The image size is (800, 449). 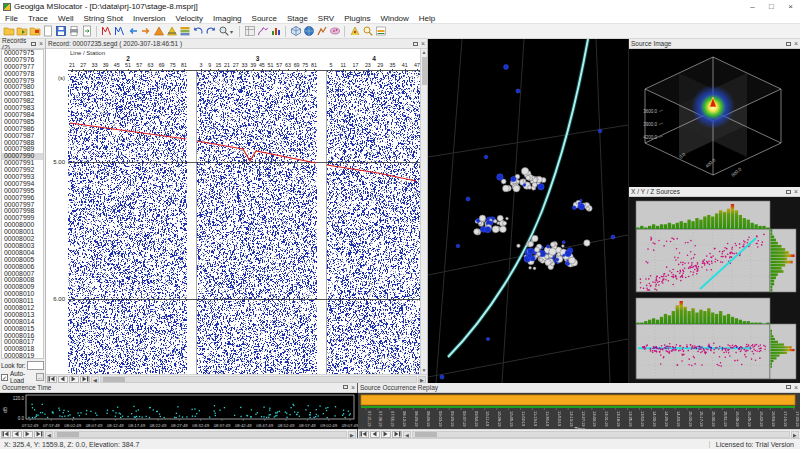 I want to click on close-button: ×, so click(x=790, y=6).